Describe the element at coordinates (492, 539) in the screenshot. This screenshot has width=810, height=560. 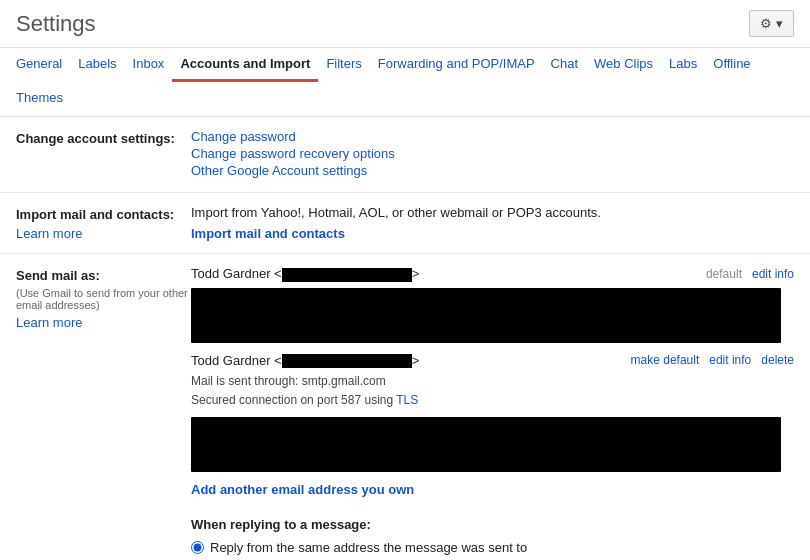
I see `reply-section: When replying to a message: Reply from t…` at that location.